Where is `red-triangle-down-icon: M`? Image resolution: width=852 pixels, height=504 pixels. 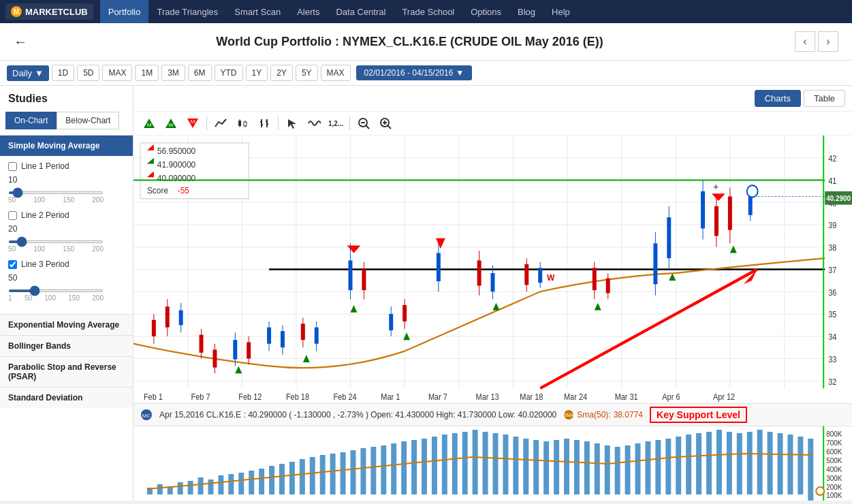 red-triangle-down-icon: M is located at coordinates (193, 123).